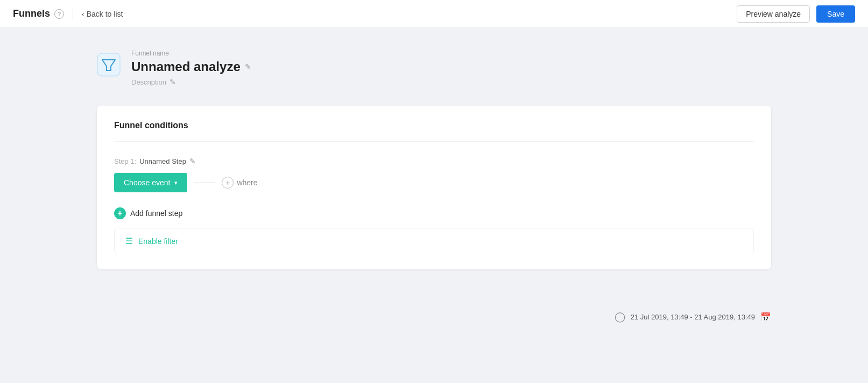 This screenshot has width=868, height=383. Describe the element at coordinates (434, 317) in the screenshot. I see `footer-bar: ◯ 21 Jul 2019, 13:49 - 21 Aug 2019, 13:4…` at that location.